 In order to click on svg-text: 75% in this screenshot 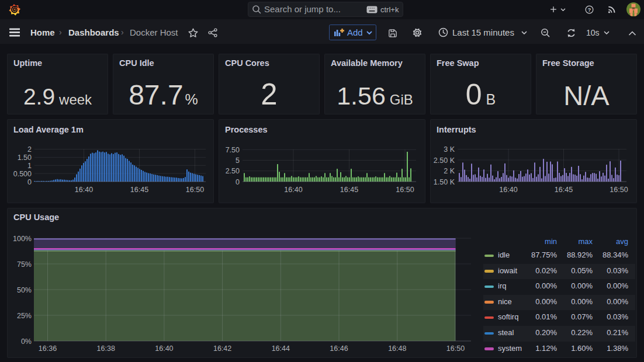, I will do `click(25, 264)`.